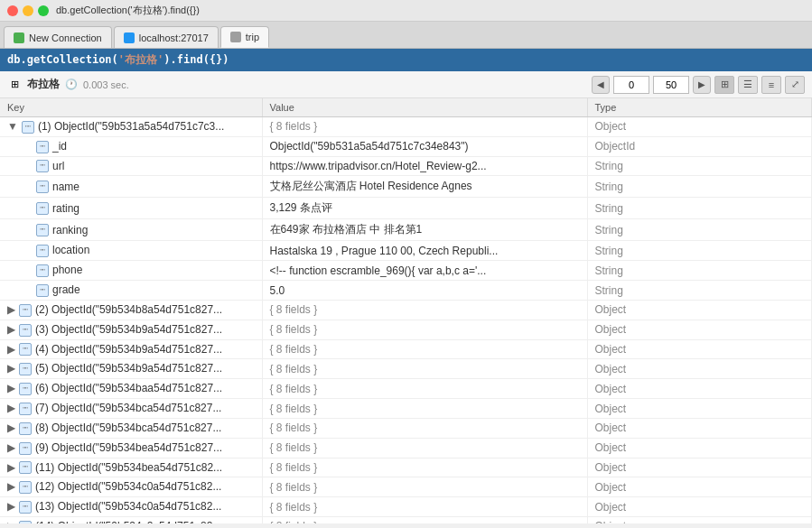 The width and height of the screenshot is (812, 528). I want to click on page-size-input, so click(671, 85).